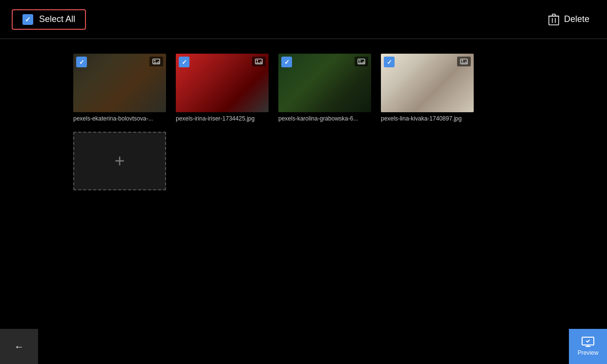  I want to click on image-filename: pexels-lina-kivaka-1740897.jpg, so click(421, 119).